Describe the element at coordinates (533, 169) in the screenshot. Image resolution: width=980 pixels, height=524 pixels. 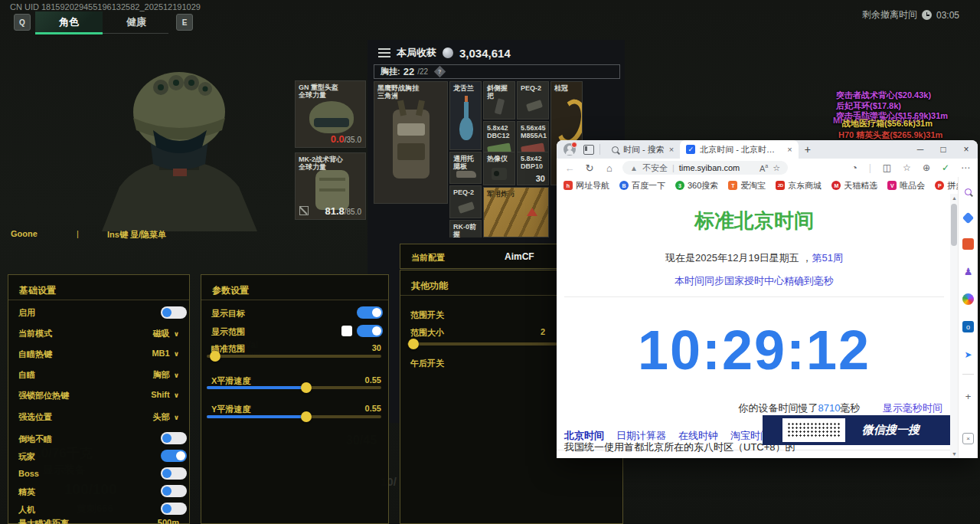
I see `item-ammo-dbp10: 5.8x42 DBP10 30` at that location.